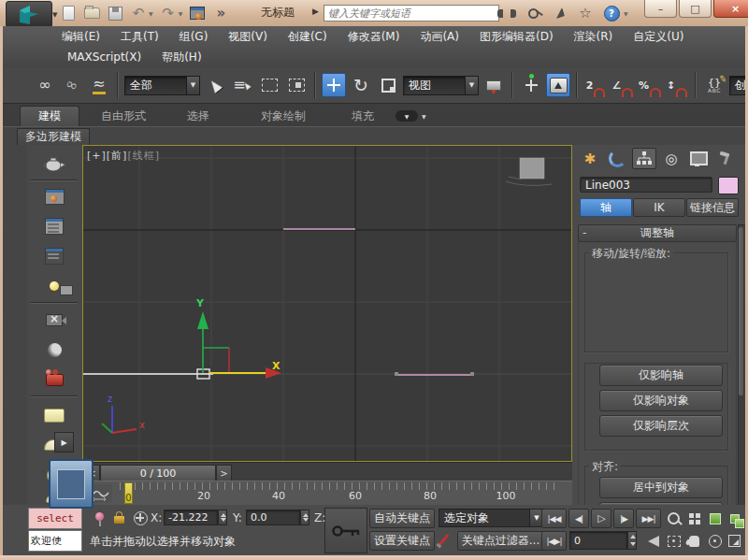  I want to click on favorites-star-icon: ☆, so click(585, 13).